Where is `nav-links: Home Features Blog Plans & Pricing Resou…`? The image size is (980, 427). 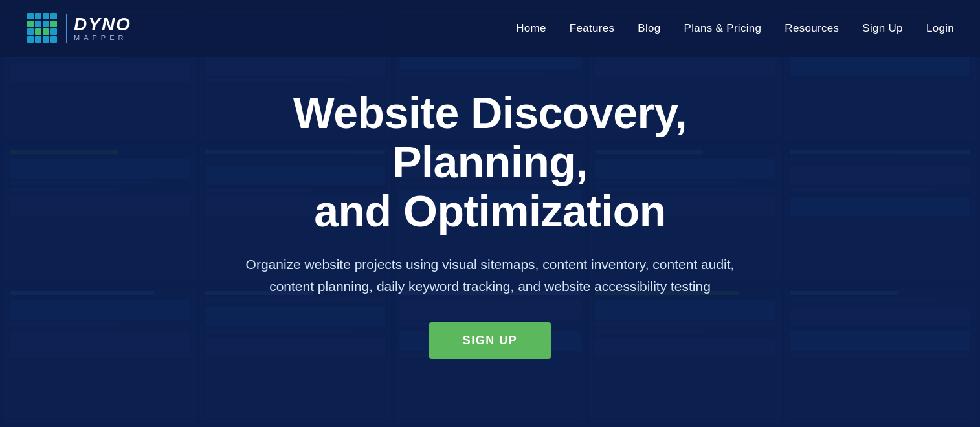 nav-links: Home Features Blog Plans & Pricing Resou… is located at coordinates (735, 28).